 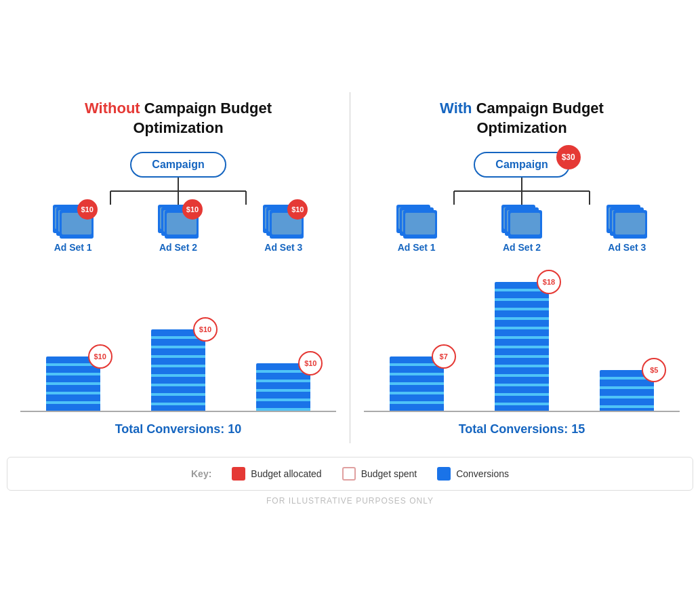 What do you see at coordinates (417, 384) in the screenshot?
I see `right-chart-bar-wrapper-0: $7` at bounding box center [417, 384].